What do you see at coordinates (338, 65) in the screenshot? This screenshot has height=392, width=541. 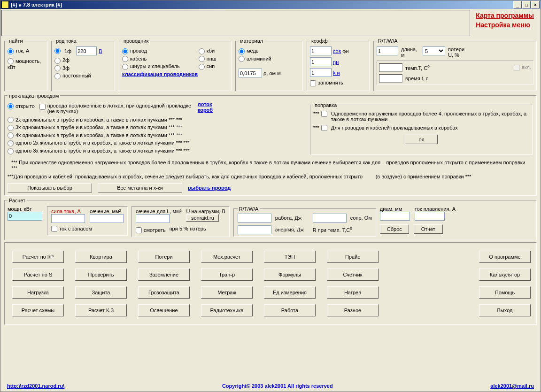 I see `kof-group: коэфф cos φн ηн k и запомнить` at bounding box center [338, 65].